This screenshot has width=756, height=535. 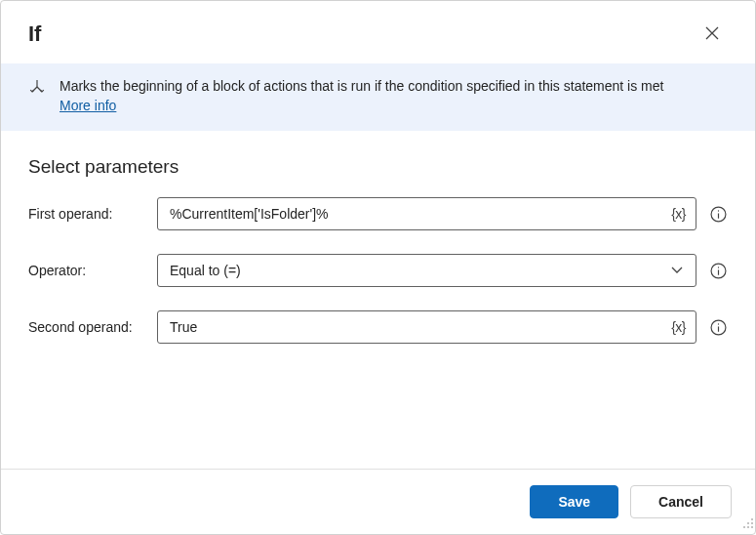 I want to click on operator-select: Equal to (=), so click(x=427, y=270).